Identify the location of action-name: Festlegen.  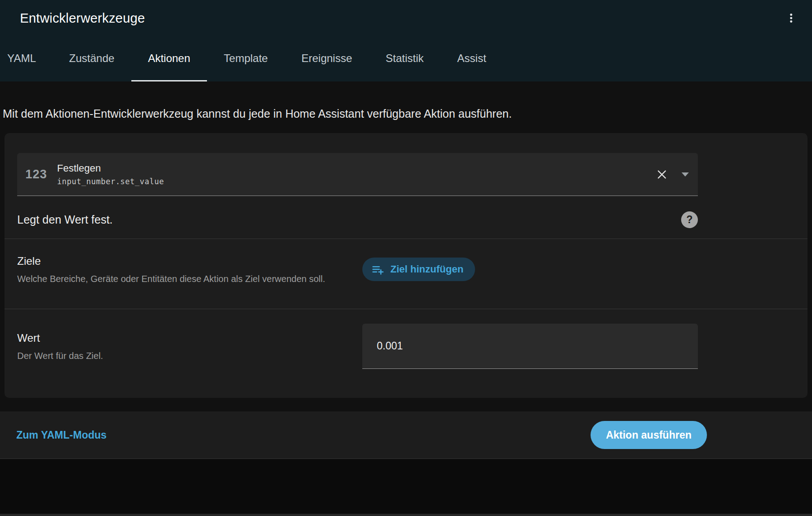
(356, 168).